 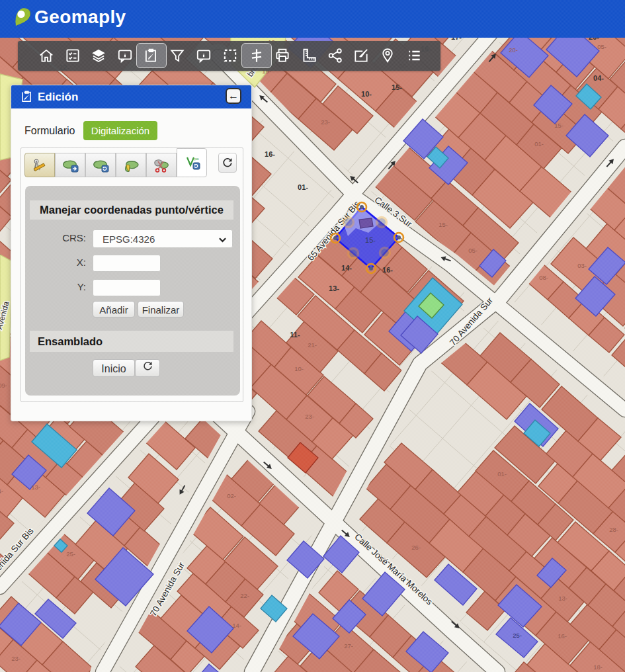 I want to click on svg-text: 27-, so click(x=349, y=646).